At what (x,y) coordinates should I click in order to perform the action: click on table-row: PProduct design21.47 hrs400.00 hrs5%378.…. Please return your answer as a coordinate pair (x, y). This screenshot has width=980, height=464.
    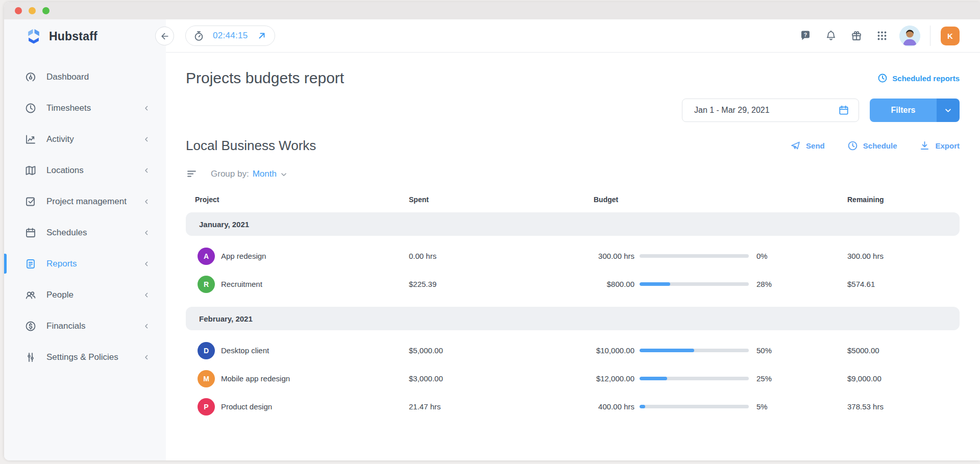
    Looking at the image, I should click on (573, 406).